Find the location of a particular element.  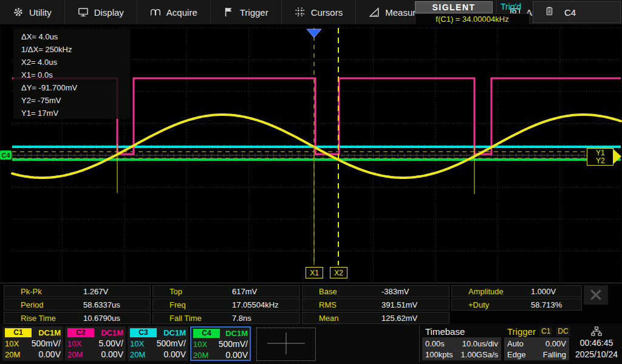

measurement-label: Amplitude is located at coordinates (486, 291).